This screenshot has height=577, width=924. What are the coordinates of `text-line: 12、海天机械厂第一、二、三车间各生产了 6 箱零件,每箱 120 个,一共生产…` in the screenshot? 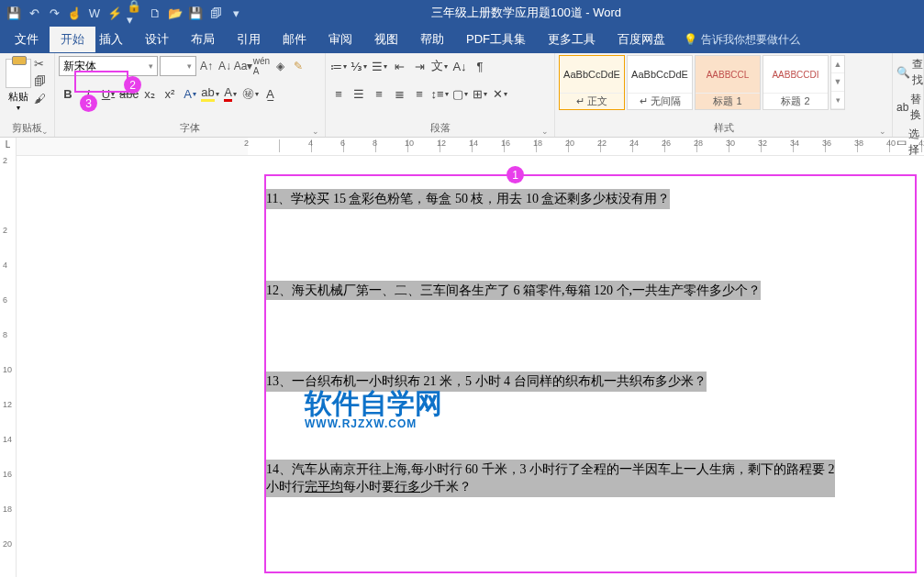 It's located at (514, 291).